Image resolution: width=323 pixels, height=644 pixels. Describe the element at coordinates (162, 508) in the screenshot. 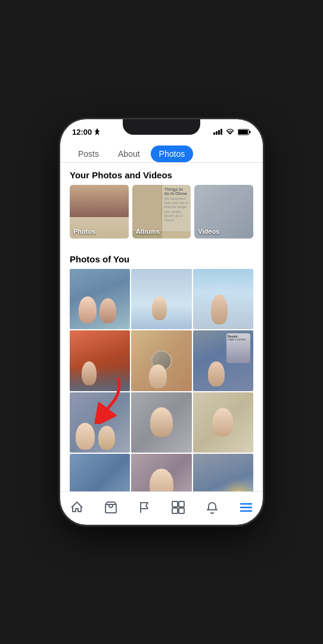

I see `bottom-nav` at that location.